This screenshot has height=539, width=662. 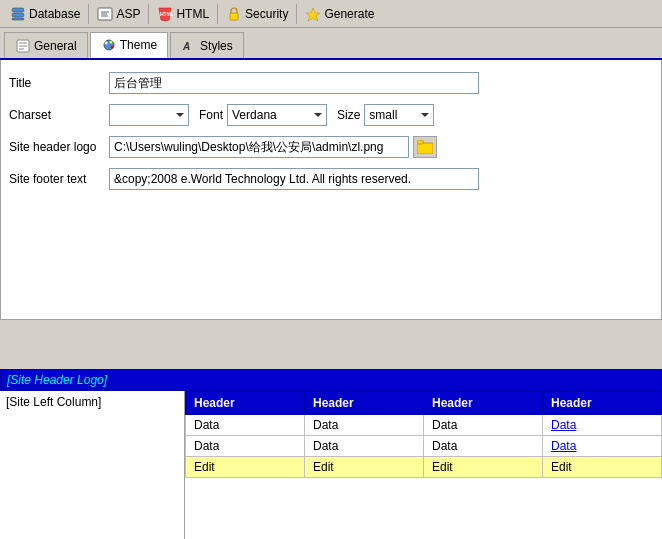 I want to click on table-edit-row: Edit Edit Edit Edit, so click(x=424, y=468).